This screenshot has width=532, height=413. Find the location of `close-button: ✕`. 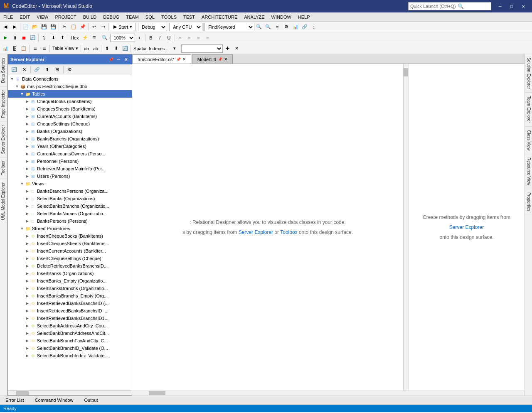

close-button: ✕ is located at coordinates (523, 6).